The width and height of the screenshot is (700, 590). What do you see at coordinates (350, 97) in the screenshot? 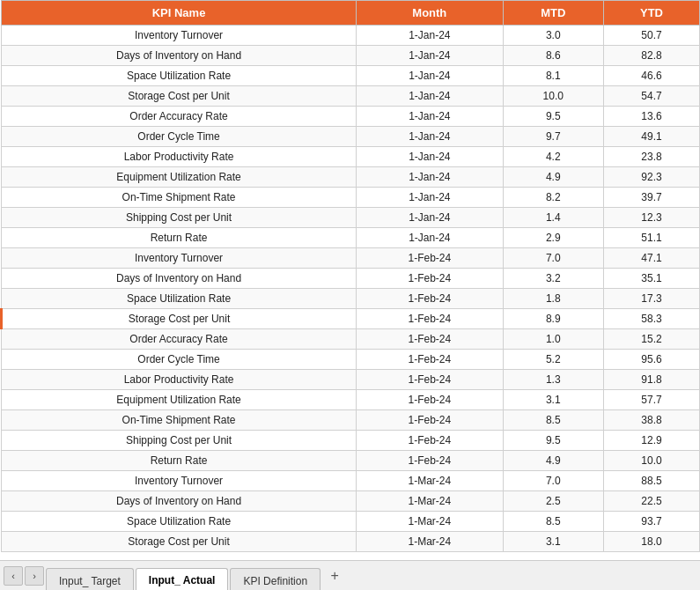
I see `table-row: Storage Cost per Unit1-Jan-2410.054.7` at bounding box center [350, 97].